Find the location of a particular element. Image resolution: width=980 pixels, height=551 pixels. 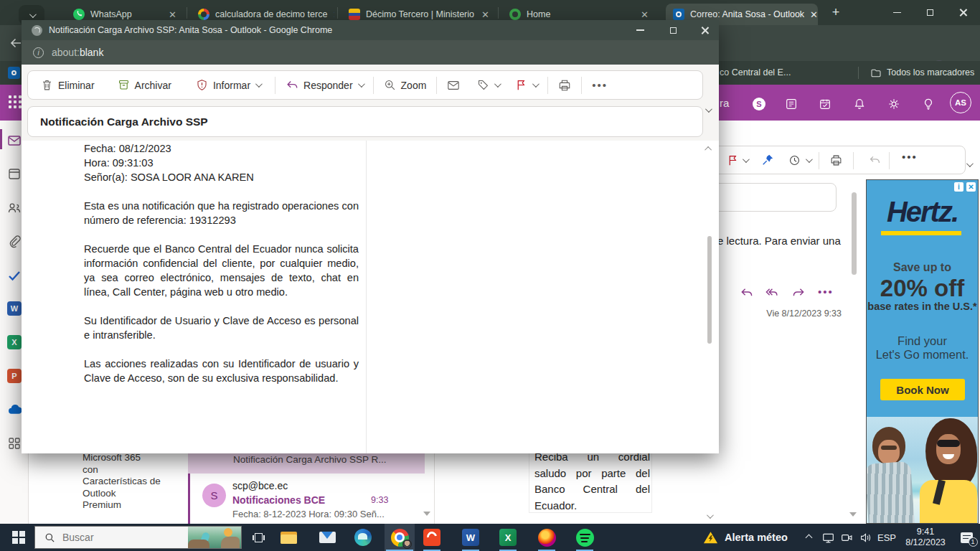

language-indicator: ESP is located at coordinates (887, 537).